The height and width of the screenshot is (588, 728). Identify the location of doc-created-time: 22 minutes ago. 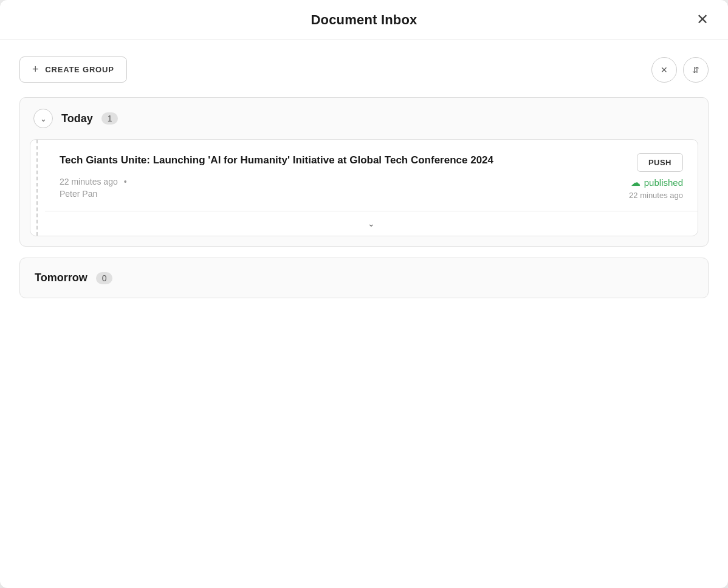
(89, 182).